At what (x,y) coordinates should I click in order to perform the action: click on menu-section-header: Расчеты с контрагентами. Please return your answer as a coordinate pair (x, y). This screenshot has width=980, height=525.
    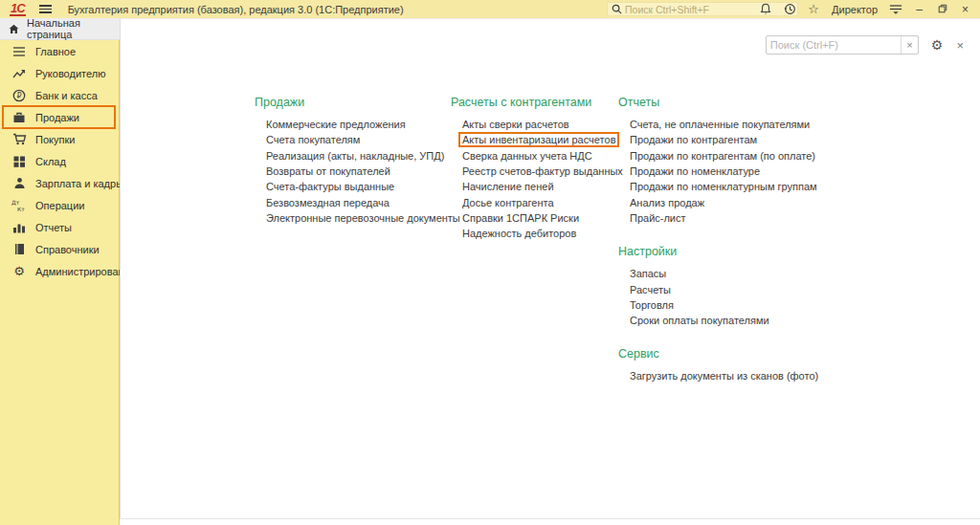
    Looking at the image, I should click on (534, 106).